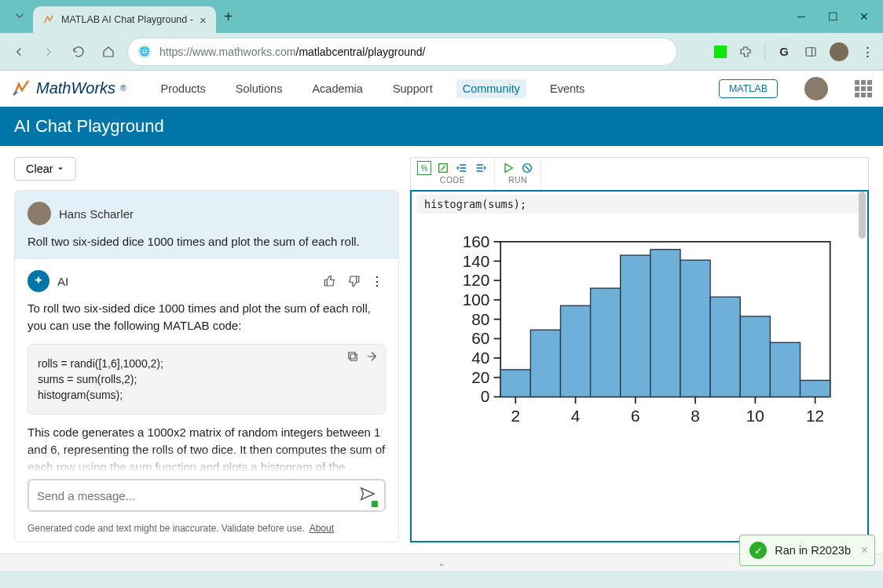 This screenshot has width=883, height=588. I want to click on insert-code-icon, so click(372, 356).